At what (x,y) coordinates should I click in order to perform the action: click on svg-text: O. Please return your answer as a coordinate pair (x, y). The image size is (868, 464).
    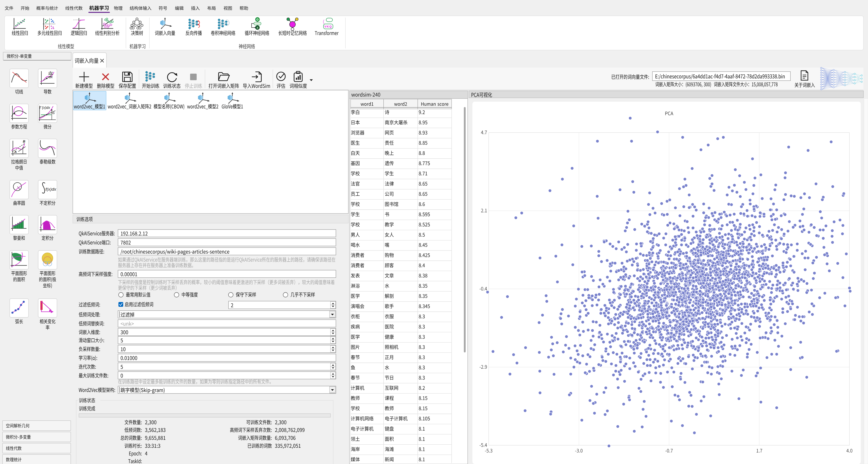
    Looking at the image, I should click on (257, 20).